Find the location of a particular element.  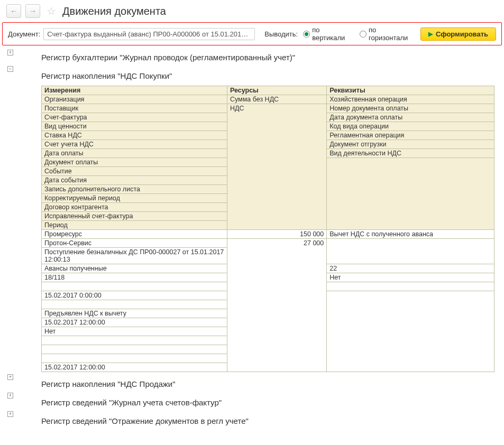

toolbar: Документ: Счет-фактура выданный (аванс) … is located at coordinates (252, 34).